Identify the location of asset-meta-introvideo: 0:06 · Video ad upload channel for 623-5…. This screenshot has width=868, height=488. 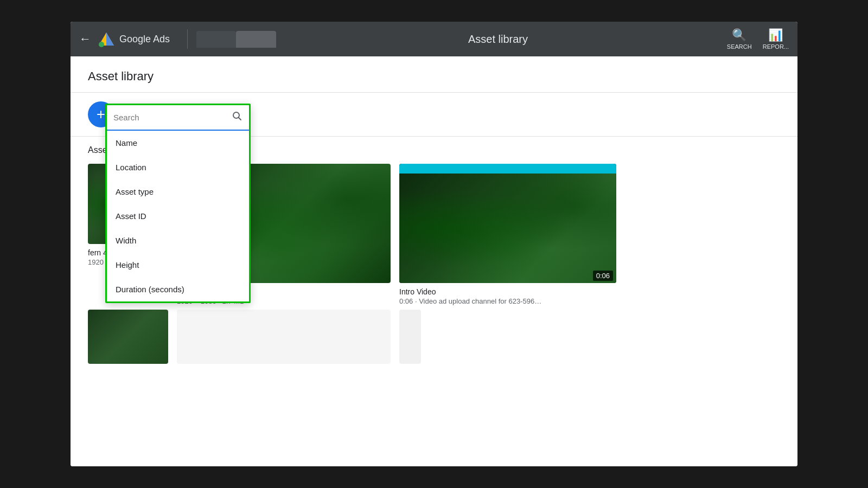
(508, 301).